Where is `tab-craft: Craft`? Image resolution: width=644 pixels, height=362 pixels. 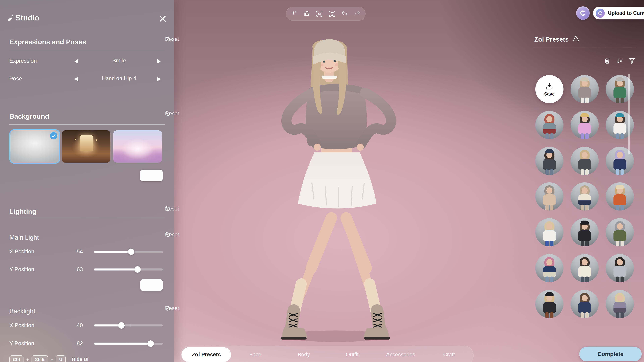 tab-craft: Craft is located at coordinates (449, 354).